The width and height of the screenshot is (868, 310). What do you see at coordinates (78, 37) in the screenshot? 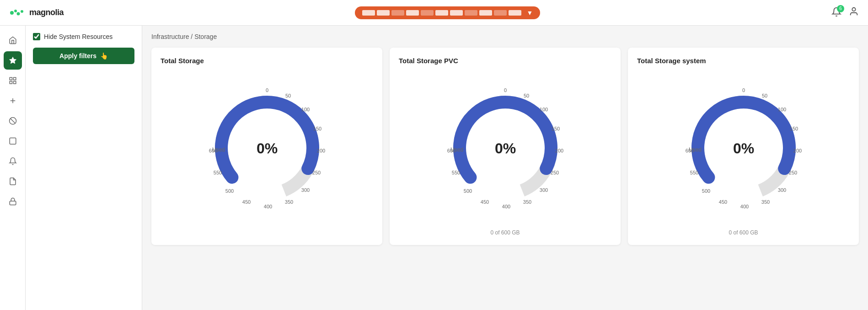
I see `hide-system-resources-label: Hide System Resources` at bounding box center [78, 37].